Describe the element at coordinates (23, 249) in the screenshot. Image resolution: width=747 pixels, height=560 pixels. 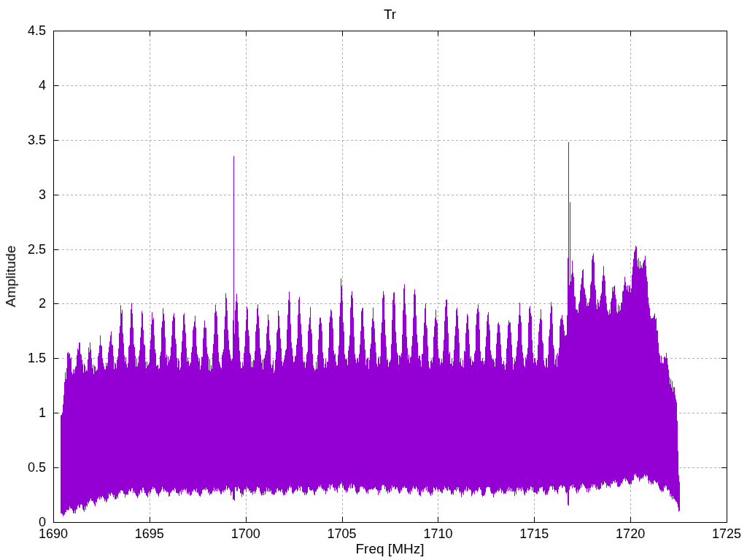
I see `y-tick-label: 2.5` at that location.